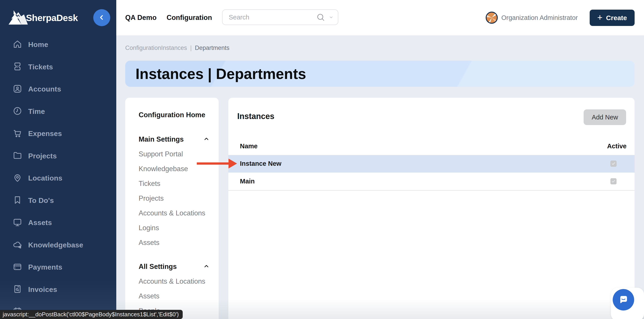 The image size is (644, 319). What do you see at coordinates (248, 181) in the screenshot?
I see `instance-name: Main` at bounding box center [248, 181].